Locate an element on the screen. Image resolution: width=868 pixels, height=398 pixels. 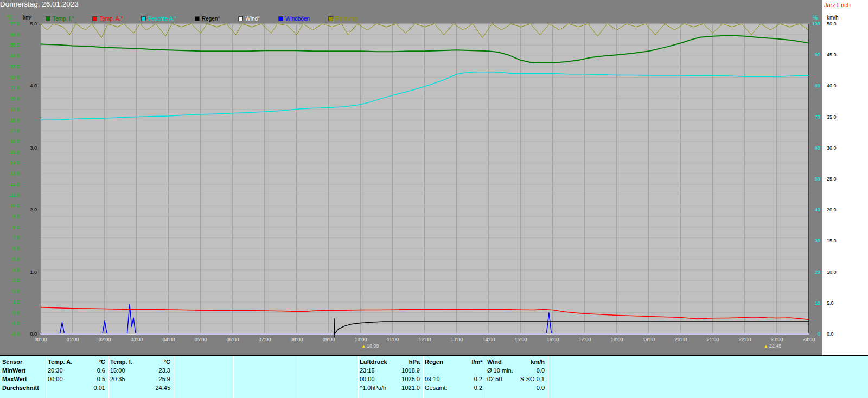
time-tick-label: 13:00 is located at coordinates (457, 339).